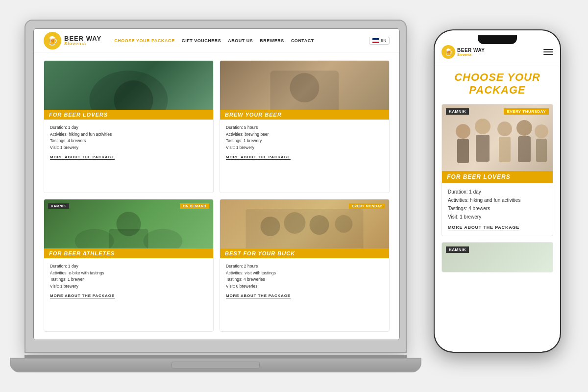  Describe the element at coordinates (305, 126) in the screenshot. I see `package-card-brew-beer: BREW YOUR BEER Duration: 5 hours Activit…` at that location.